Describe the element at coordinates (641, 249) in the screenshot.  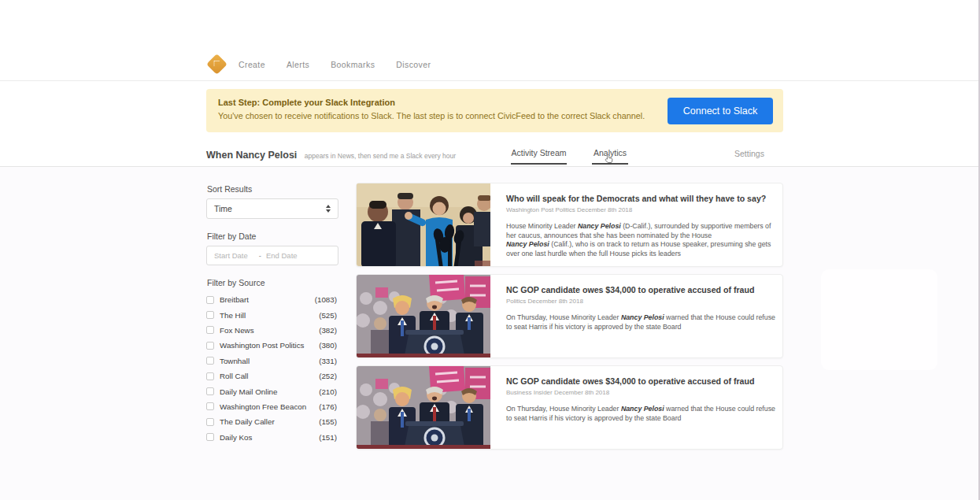
I see `article-body-line: Nancy Pelosi (Calif.), who is on track t…` at that location.